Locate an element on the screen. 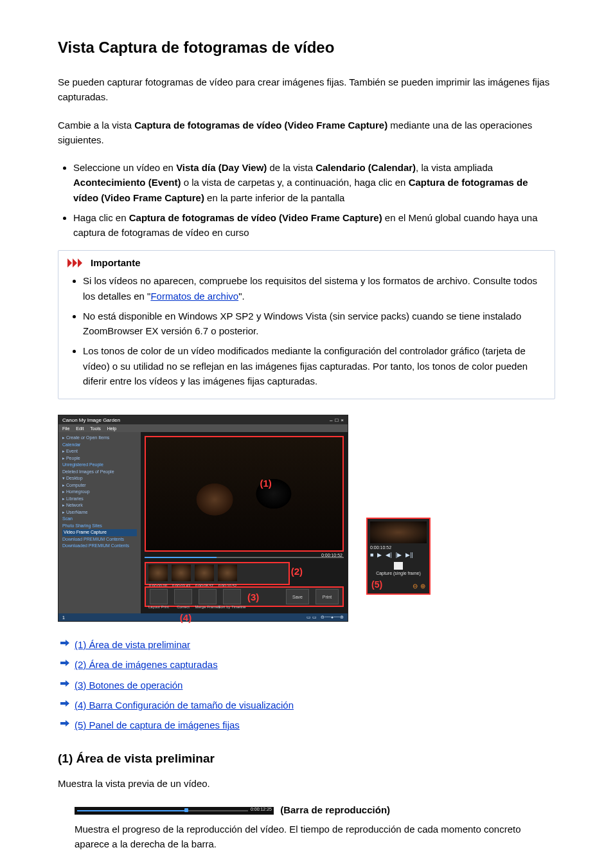 Image resolution: width=613 pixels, height=868 pixels. intro-paragraph-1: Se pueden capturar fotogramas de vídeo p… is located at coordinates (306, 90).